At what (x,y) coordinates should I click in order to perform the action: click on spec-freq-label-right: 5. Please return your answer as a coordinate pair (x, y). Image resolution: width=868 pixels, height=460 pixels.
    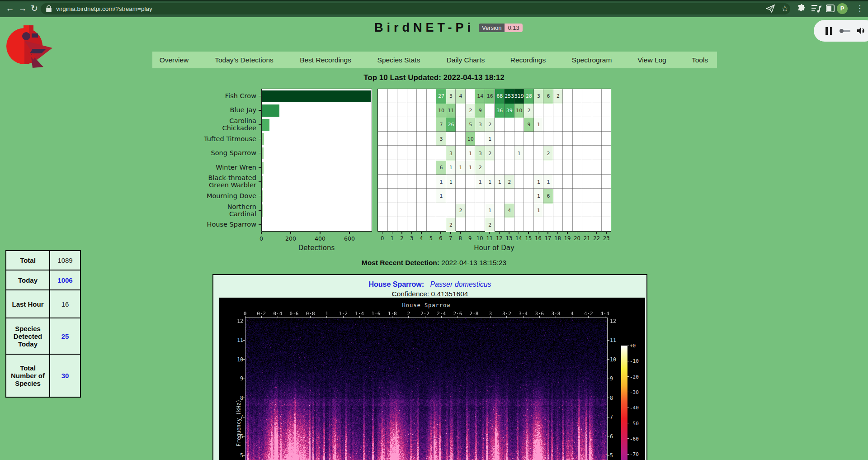
    Looking at the image, I should click on (611, 455).